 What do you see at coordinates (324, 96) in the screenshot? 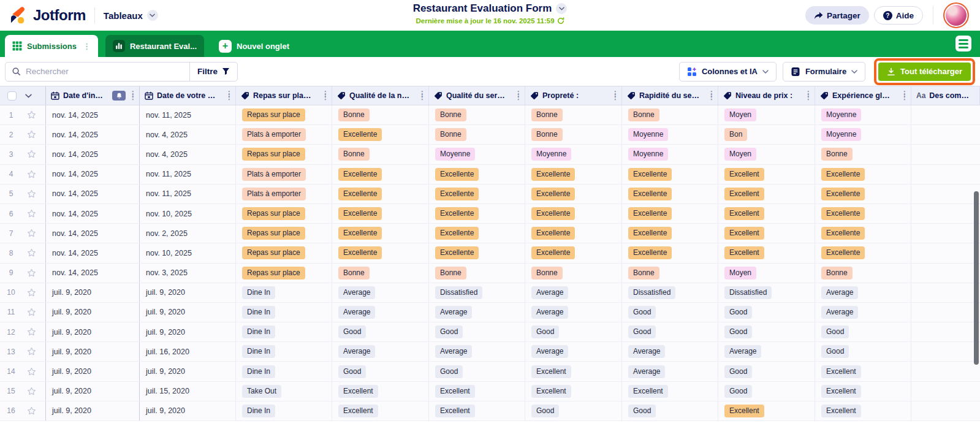
I see `column-menu-icon: ⋮⋮` at bounding box center [324, 96].